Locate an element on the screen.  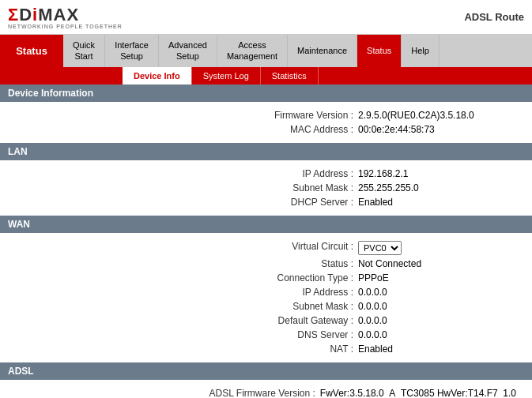
wan-conntype-value: PPPoE is located at coordinates (437, 278).